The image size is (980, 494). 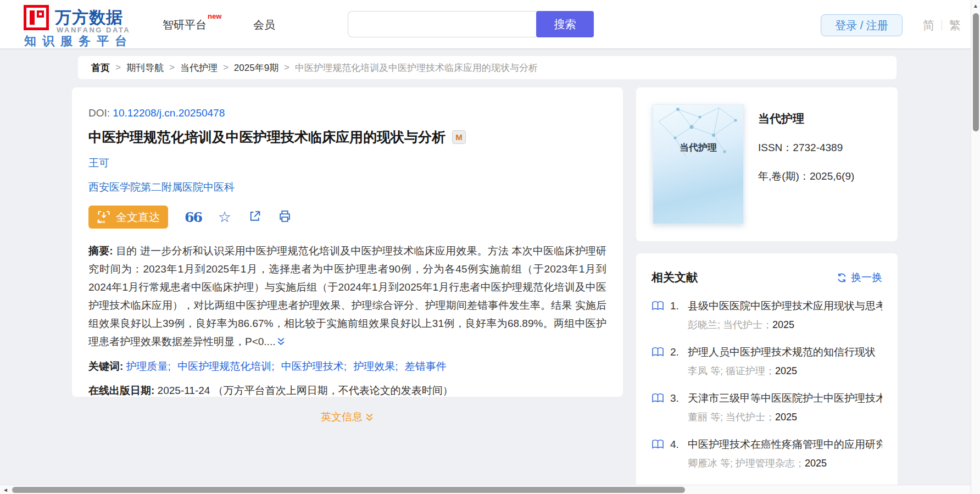 What do you see at coordinates (313, 366) in the screenshot?
I see `keyword-link: 中医护理技术` at bounding box center [313, 366].